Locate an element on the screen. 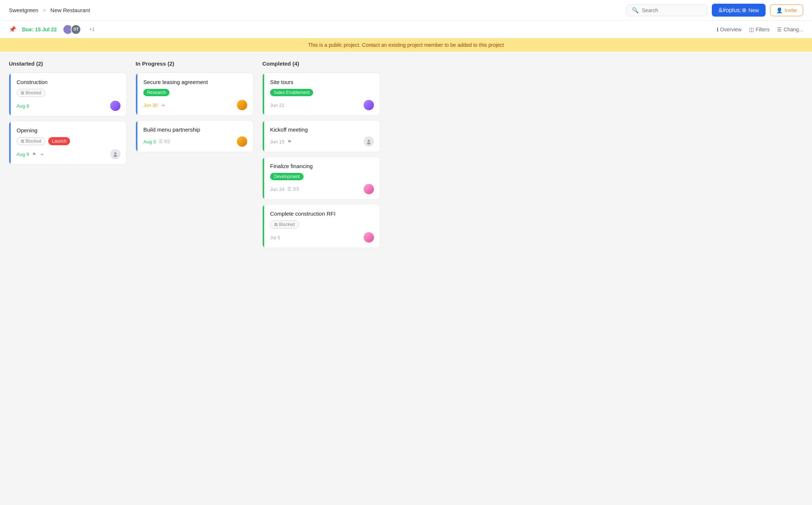 Image resolution: width=812 pixels, height=505 pixels. tag-research: Research is located at coordinates (156, 93).